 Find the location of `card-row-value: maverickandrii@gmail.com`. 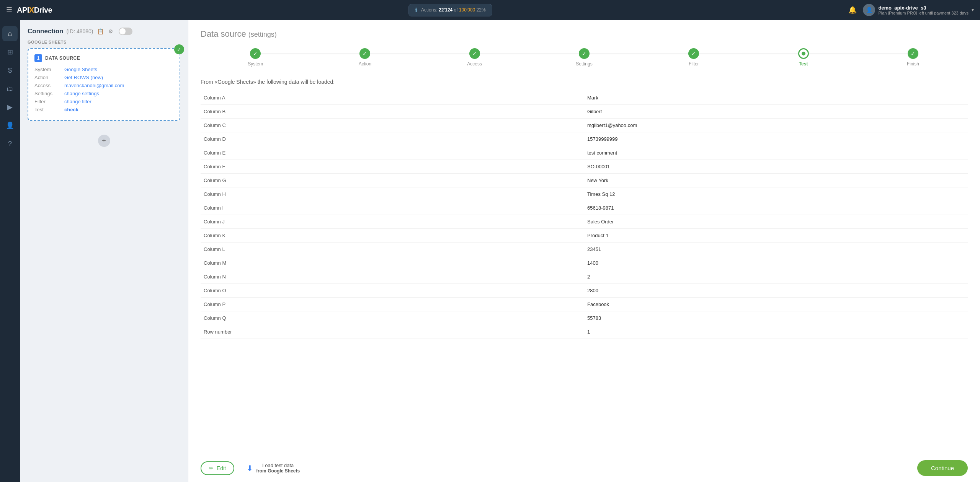

card-row-value: maverickandrii@gmail.com is located at coordinates (94, 86).